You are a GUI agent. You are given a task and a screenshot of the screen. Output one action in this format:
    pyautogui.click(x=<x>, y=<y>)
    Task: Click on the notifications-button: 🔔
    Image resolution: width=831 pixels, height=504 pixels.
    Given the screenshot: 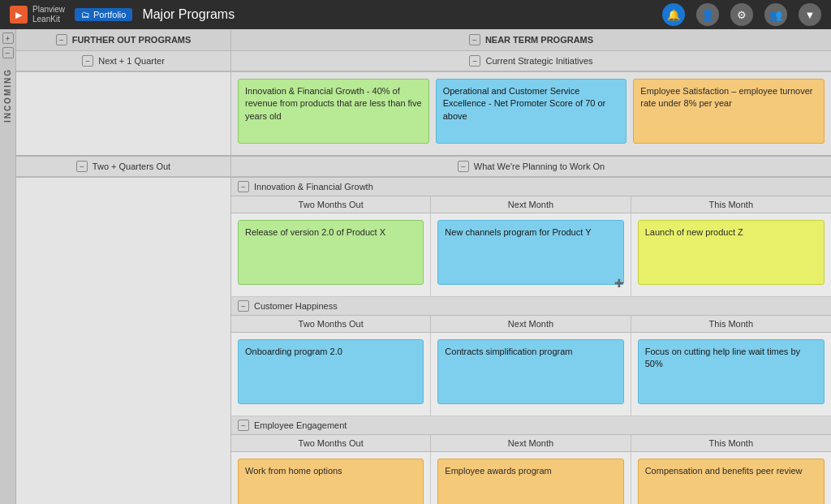 What is the action you would take?
    pyautogui.click(x=674, y=15)
    